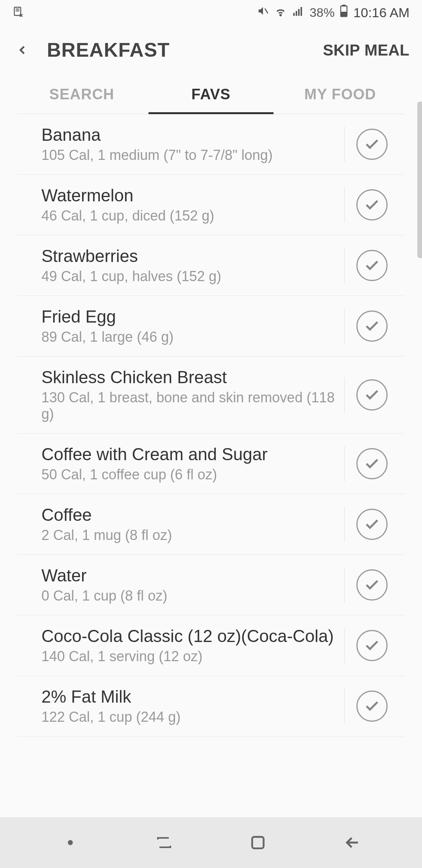 The image size is (422, 868). I want to click on status-right: 38% 10:16 AM, so click(333, 13).